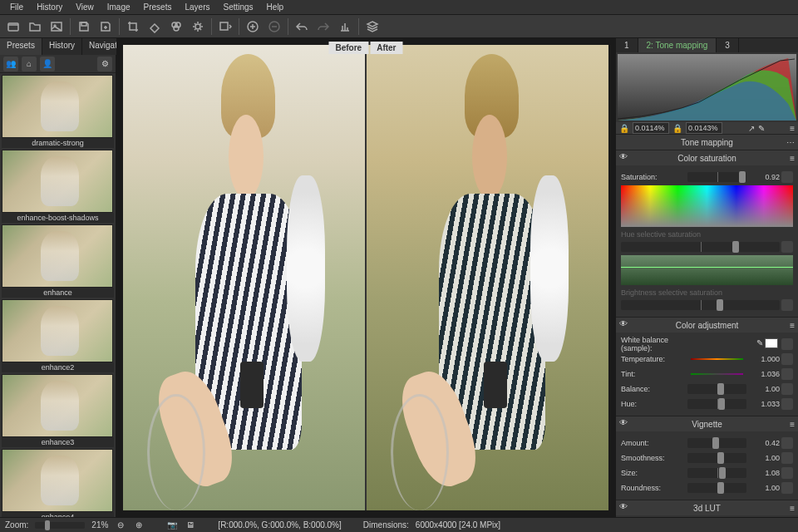  What do you see at coordinates (372, 27) in the screenshot?
I see `layers-icon` at bounding box center [372, 27].